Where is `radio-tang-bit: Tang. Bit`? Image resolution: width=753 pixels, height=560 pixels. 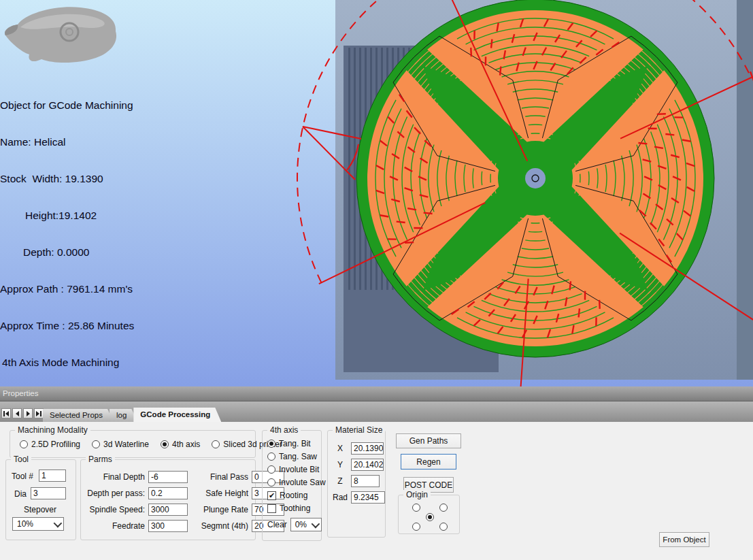
radio-tang-bit: Tang. Bit is located at coordinates (297, 444).